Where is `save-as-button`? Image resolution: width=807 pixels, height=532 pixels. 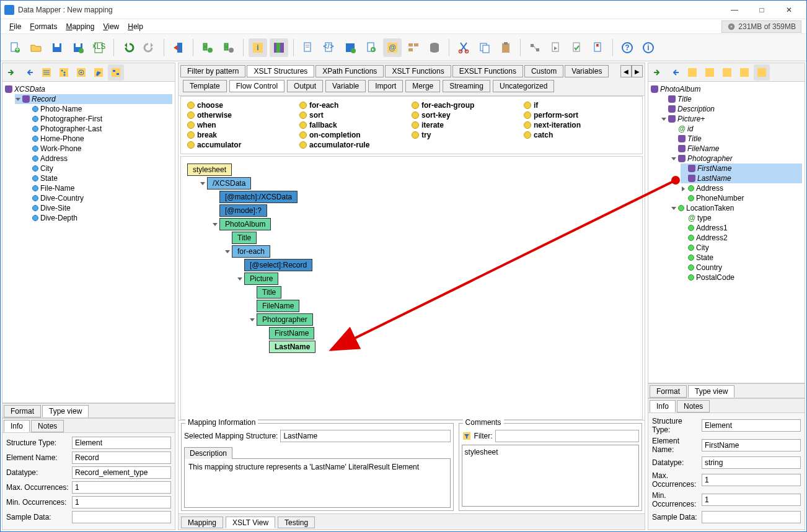
save-as-button is located at coordinates (78, 48).